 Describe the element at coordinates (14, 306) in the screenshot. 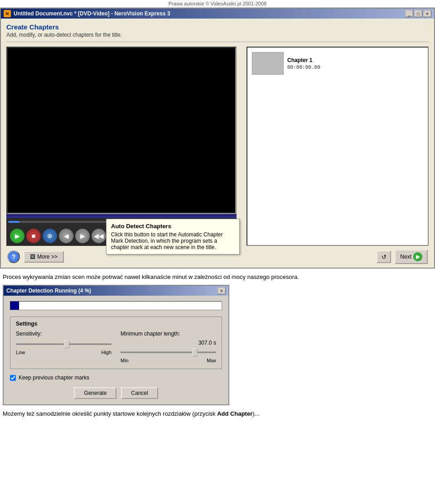

I see `progress-bar-fill` at that location.